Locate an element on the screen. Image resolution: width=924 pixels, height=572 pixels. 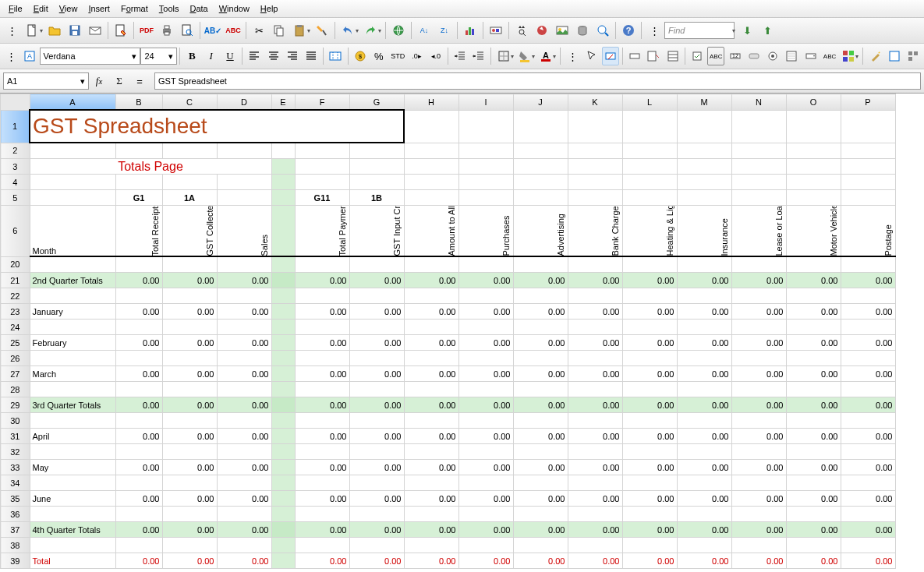
cell-i29: 0.00 is located at coordinates (431, 405).